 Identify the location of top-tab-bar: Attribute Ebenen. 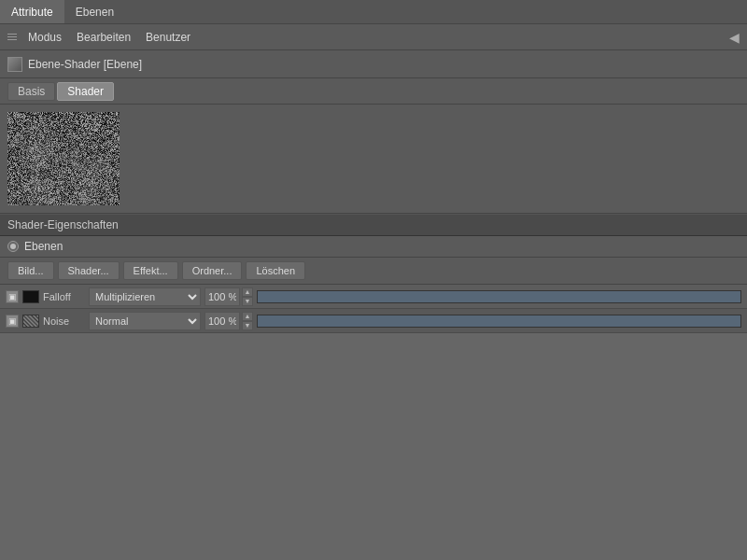
(374, 12).